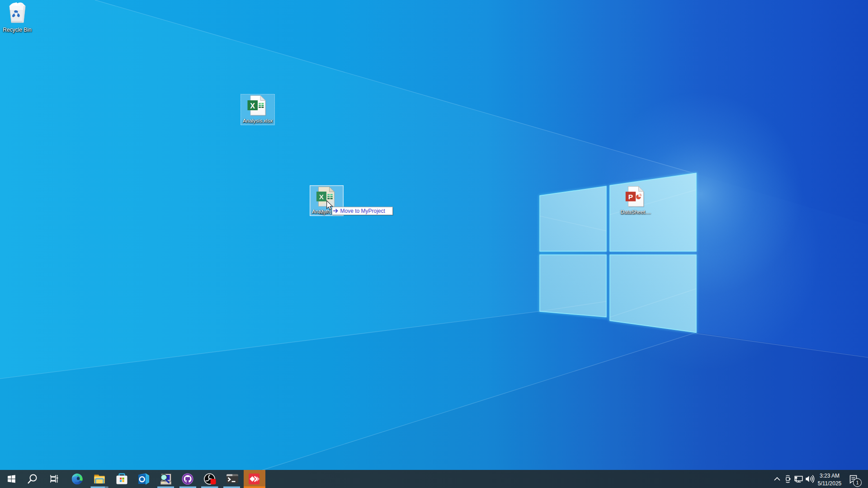 The image size is (868, 488). What do you see at coordinates (830, 476) in the screenshot?
I see `svg-text: 3:23 AM` at bounding box center [830, 476].